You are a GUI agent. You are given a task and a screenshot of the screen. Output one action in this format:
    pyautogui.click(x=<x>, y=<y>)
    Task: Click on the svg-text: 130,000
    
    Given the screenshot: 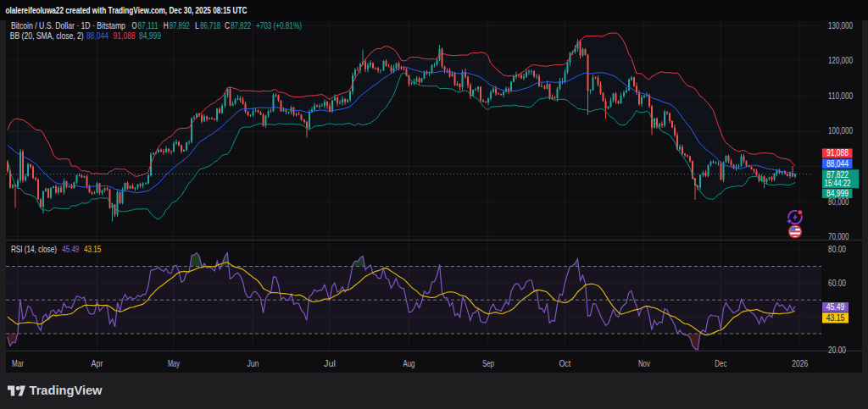 What is the action you would take?
    pyautogui.click(x=841, y=25)
    